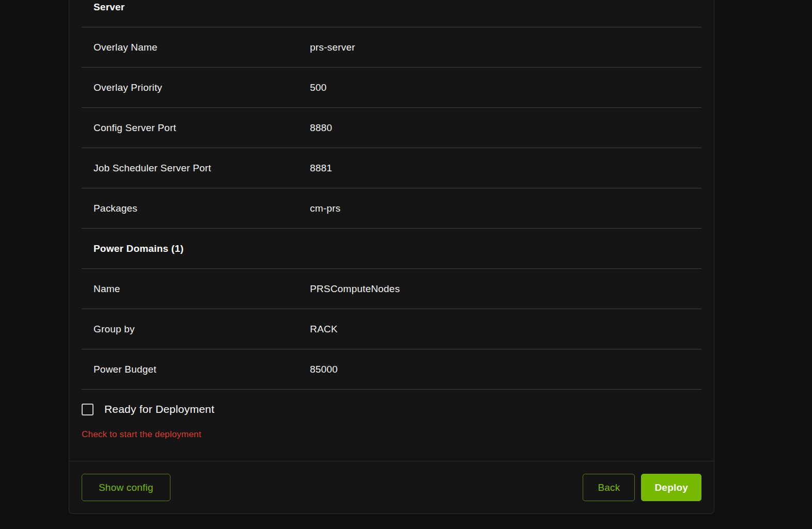 This screenshot has height=529, width=812. I want to click on ready-for-deployment-control: Ready for Deployment, so click(392, 409).